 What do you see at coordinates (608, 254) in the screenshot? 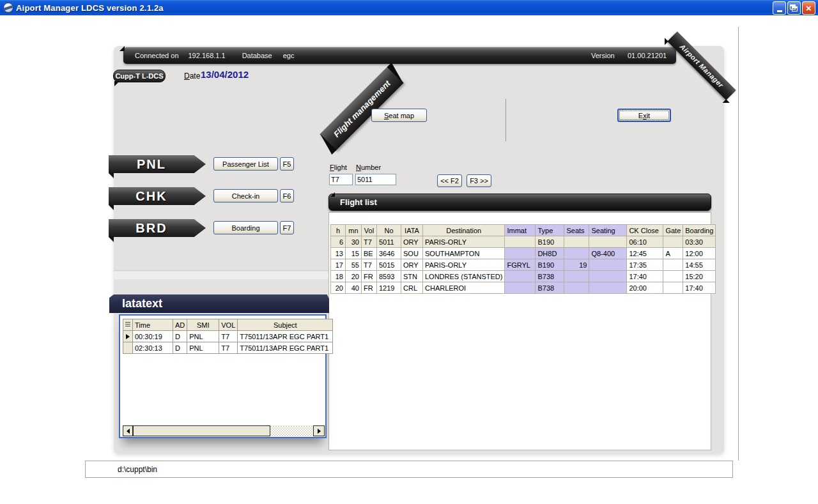
I see `flight-cell: Q8-400` at bounding box center [608, 254].